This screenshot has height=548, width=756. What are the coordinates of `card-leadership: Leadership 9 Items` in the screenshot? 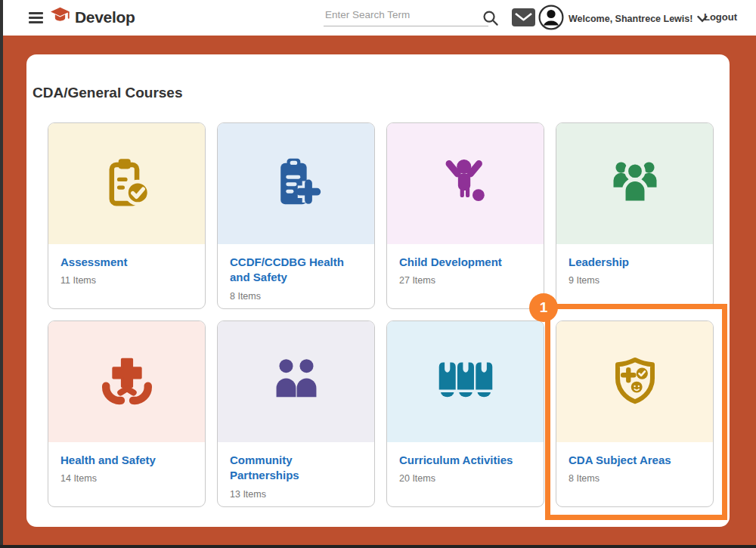 It's located at (635, 216).